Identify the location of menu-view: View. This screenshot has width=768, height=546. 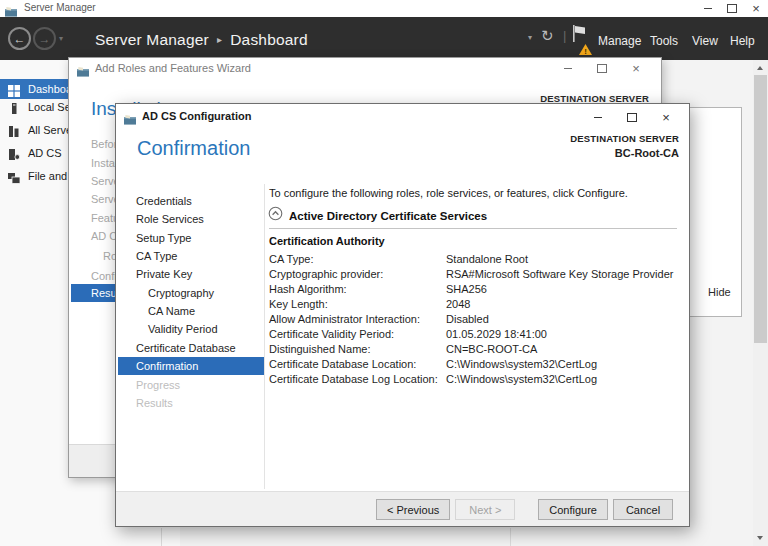
(705, 41).